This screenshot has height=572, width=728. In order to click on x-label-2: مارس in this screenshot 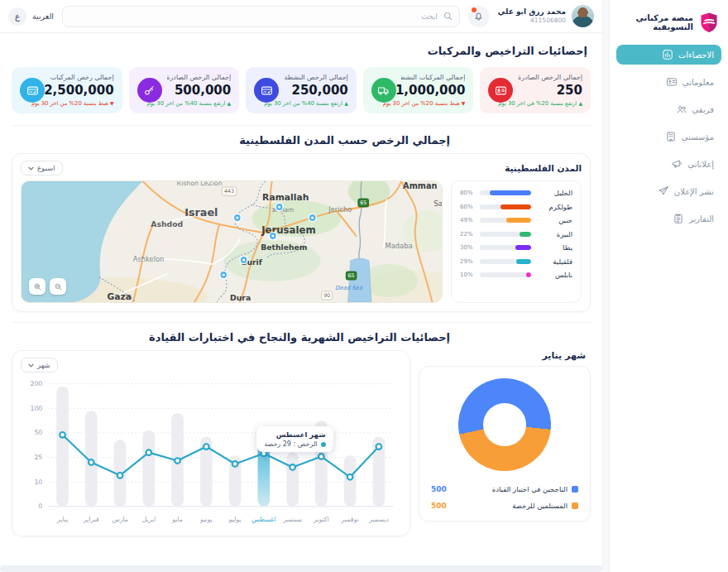, I will do `click(120, 520)`.